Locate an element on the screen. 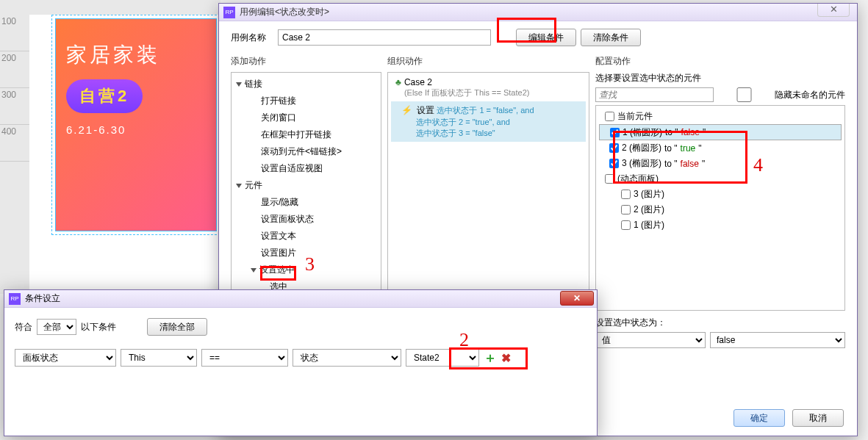  condition-close-button: ✕ is located at coordinates (577, 298).